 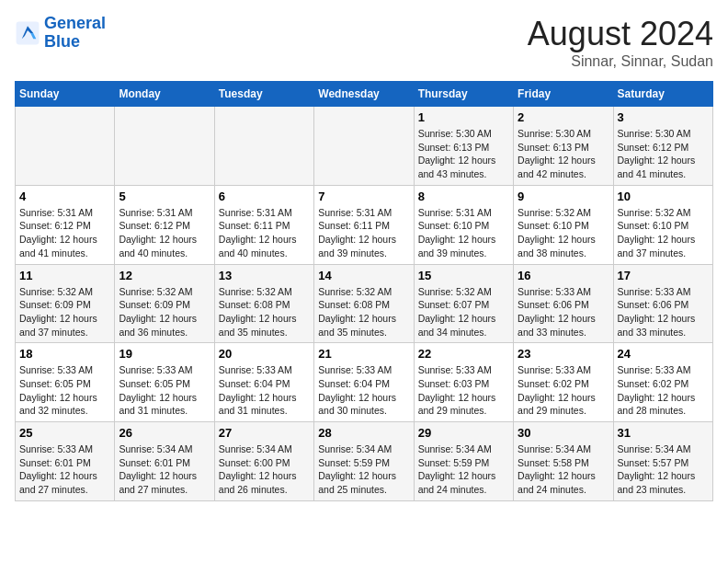 What do you see at coordinates (264, 304) in the screenshot?
I see `calendar-cell: 13Sunrise: 5:32 AMSunset: 6:08 PMDayligh…` at bounding box center [264, 304].